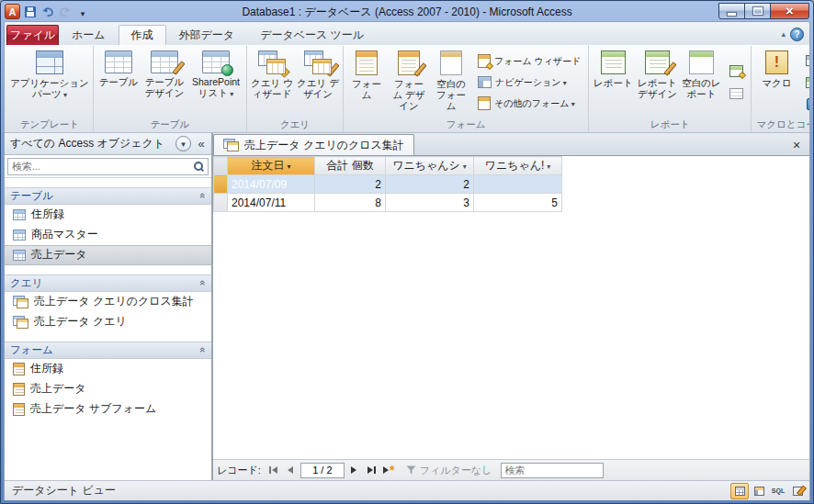 The height and width of the screenshot is (504, 814). What do you see at coordinates (371, 470) in the screenshot?
I see `last-record-button` at bounding box center [371, 470].